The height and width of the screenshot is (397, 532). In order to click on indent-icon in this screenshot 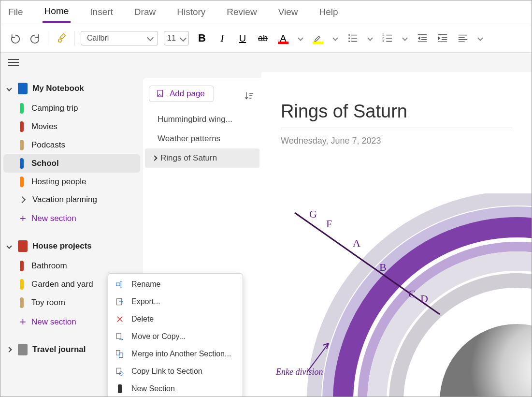, I will do `click(443, 38)`.